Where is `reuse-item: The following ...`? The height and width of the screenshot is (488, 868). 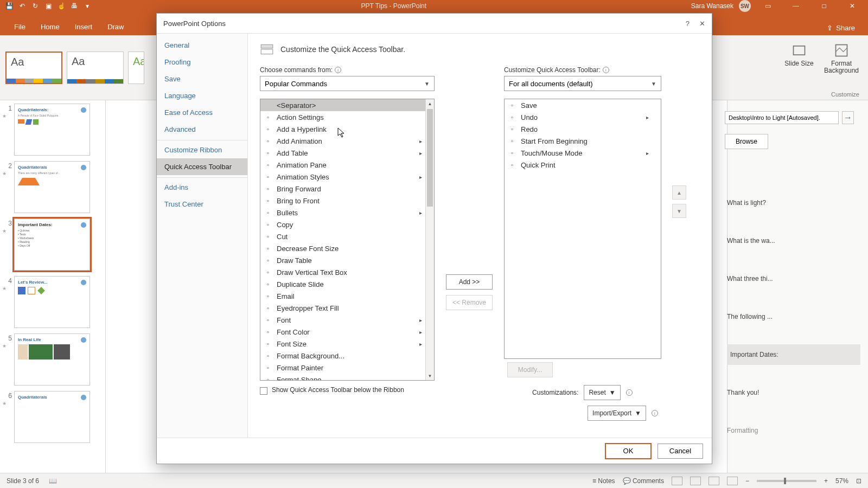 reuse-item: The following ... is located at coordinates (794, 317).